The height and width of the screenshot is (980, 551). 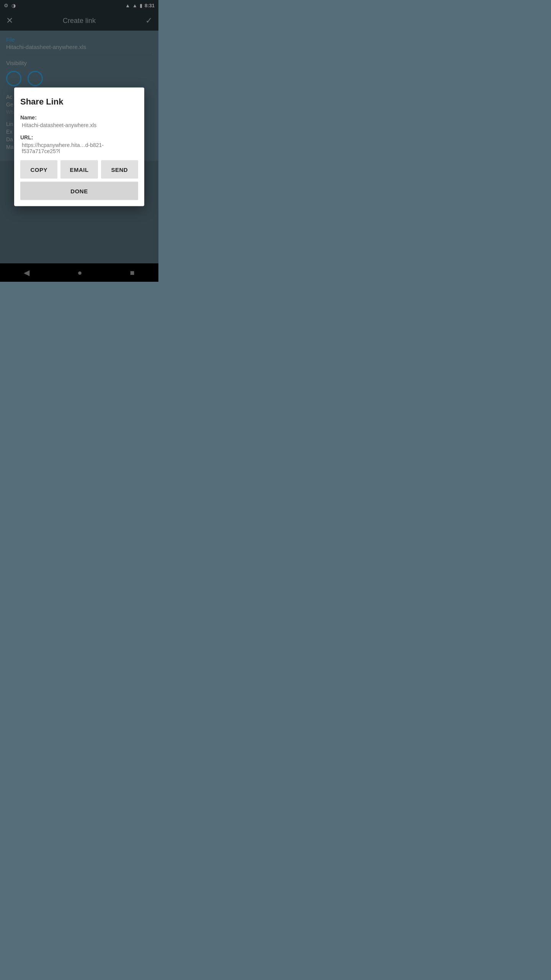 I want to click on copy-button: COPY, so click(x=39, y=170).